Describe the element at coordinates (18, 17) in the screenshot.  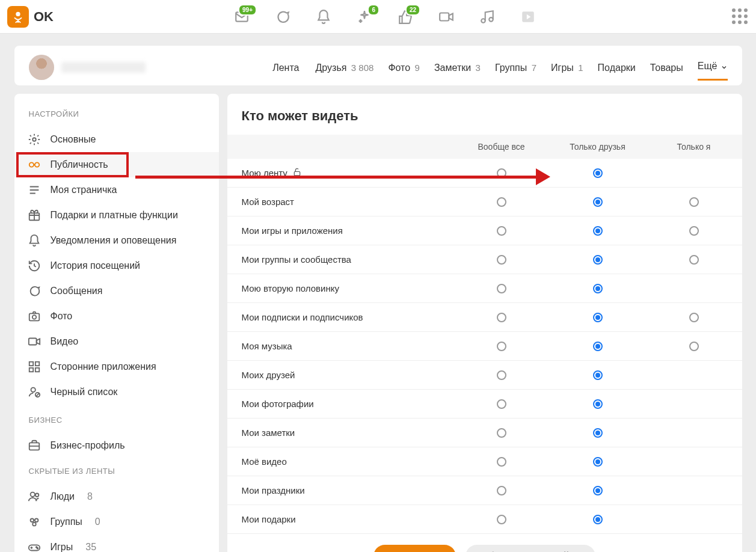
I see `ok-logo-icon` at that location.